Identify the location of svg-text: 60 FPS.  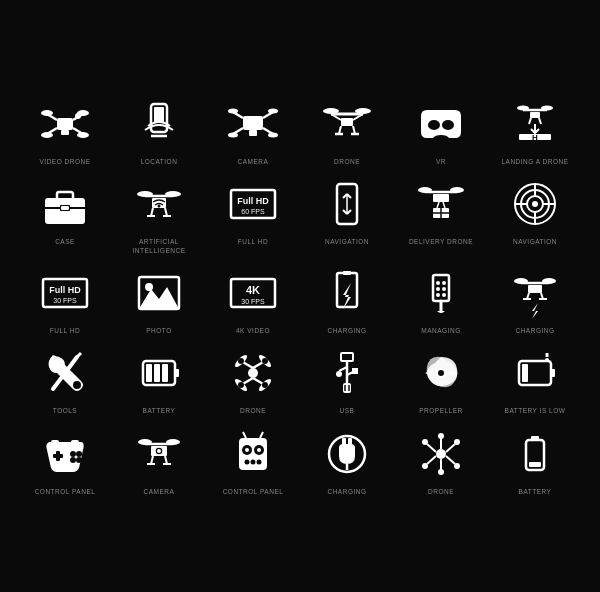
(253, 212).